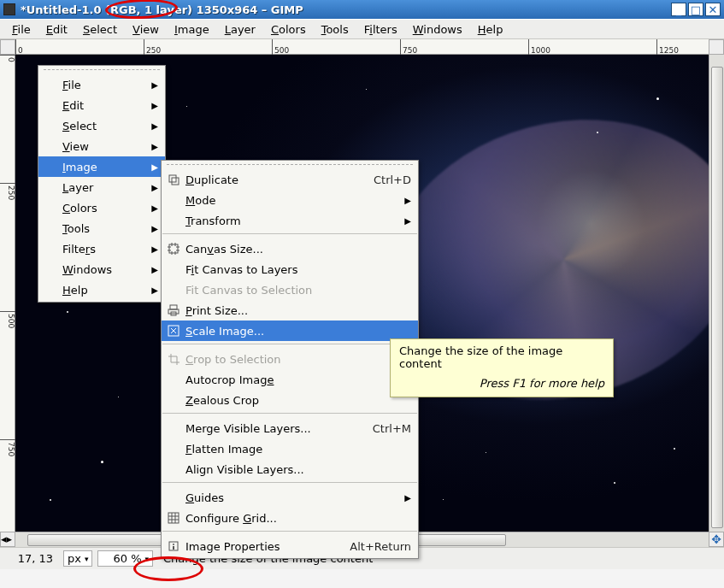  I want to click on menu-accelerator: Ctrl+M, so click(391, 429).